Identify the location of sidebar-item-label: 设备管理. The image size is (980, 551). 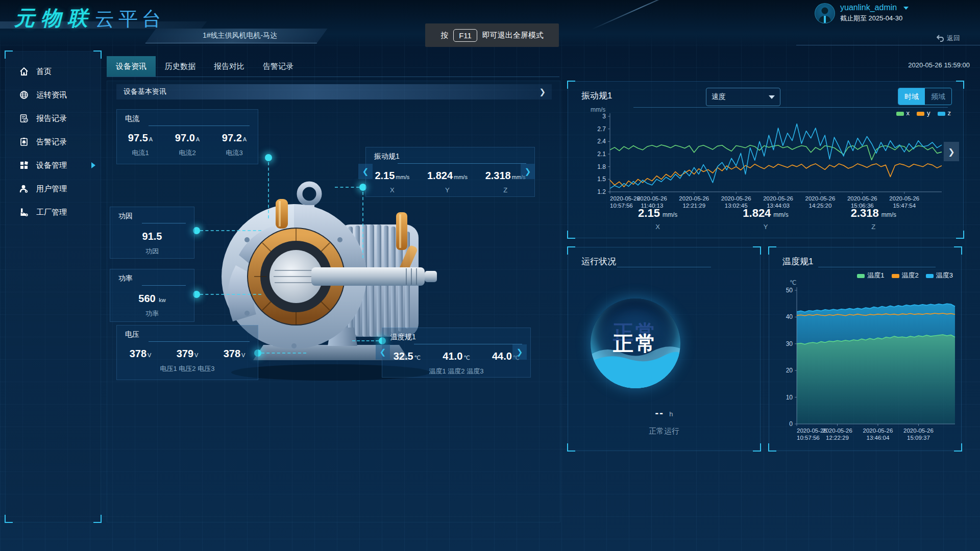
(52, 165).